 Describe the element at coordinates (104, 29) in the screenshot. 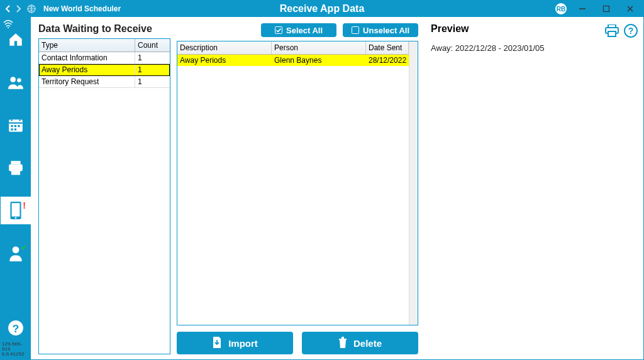

I see `data-waiting-title: Data Waiting to Receive` at that location.